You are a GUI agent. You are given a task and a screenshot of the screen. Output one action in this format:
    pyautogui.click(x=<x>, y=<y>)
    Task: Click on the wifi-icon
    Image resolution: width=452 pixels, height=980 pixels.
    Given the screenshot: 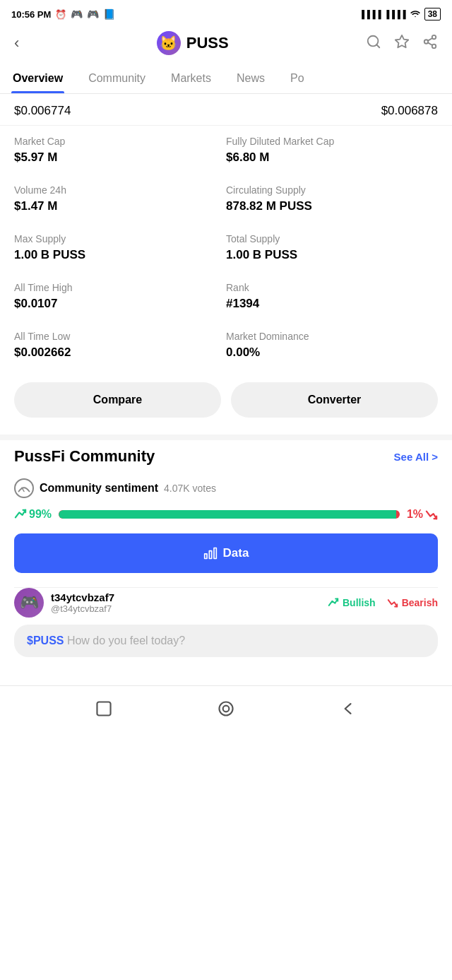 What is the action you would take?
    pyautogui.click(x=415, y=14)
    